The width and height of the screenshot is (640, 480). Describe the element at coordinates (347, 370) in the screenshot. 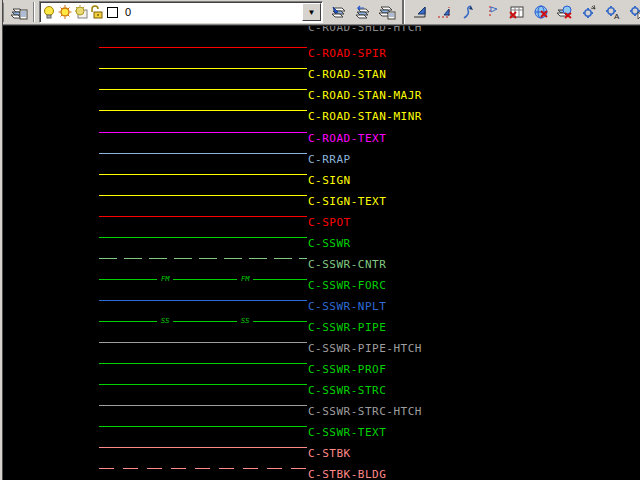

I see `layer-name-label: C-SSWR-PROF` at that location.